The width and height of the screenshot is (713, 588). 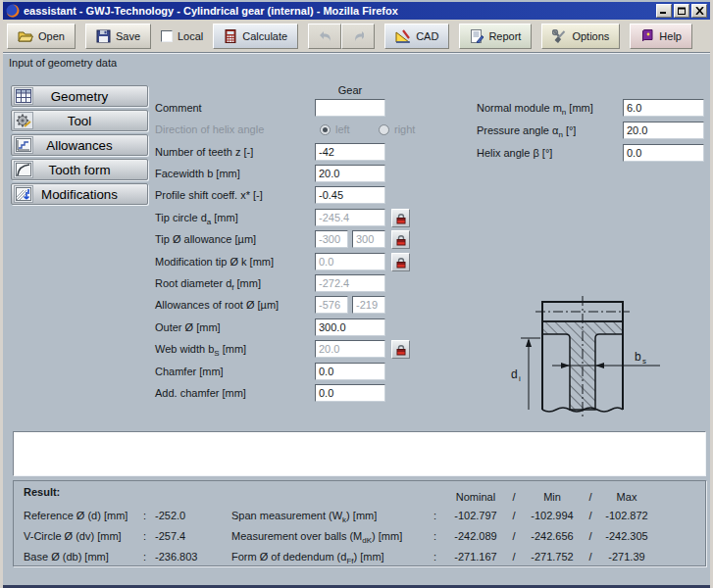 I want to click on helix-angle-input, so click(x=663, y=153).